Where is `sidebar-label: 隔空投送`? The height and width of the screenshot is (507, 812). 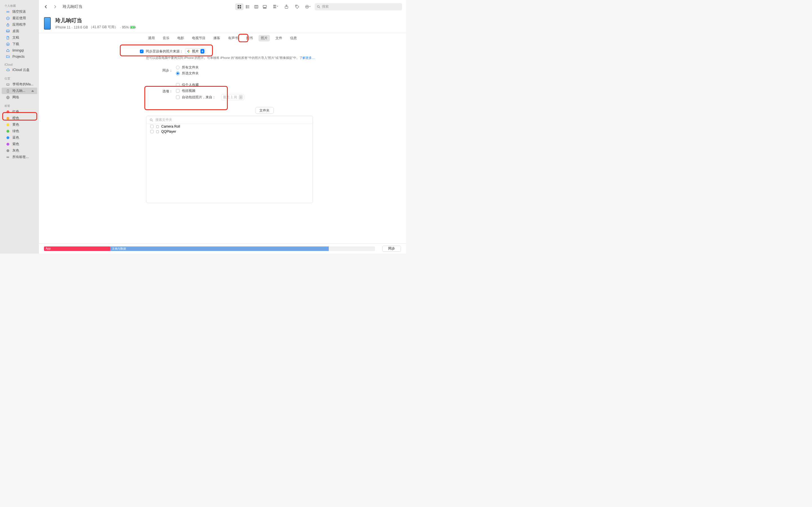
sidebar-label: 隔空投送 is located at coordinates (19, 12).